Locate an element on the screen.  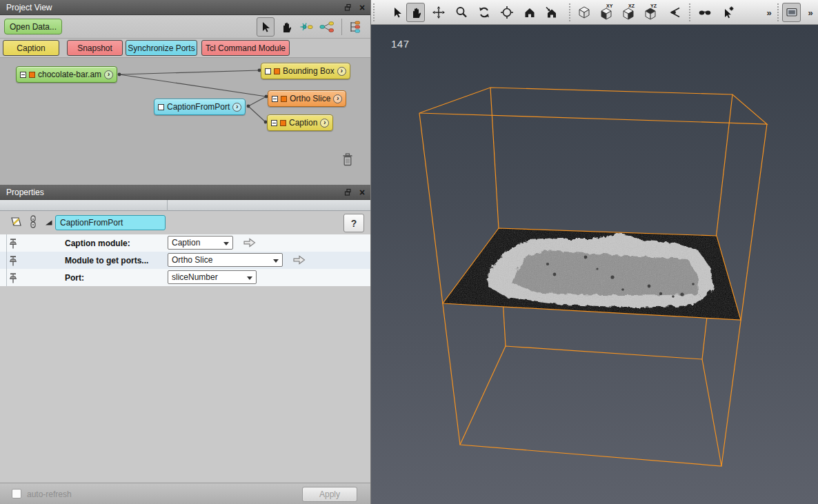
interactive-connections-button is located at coordinates (306, 27).